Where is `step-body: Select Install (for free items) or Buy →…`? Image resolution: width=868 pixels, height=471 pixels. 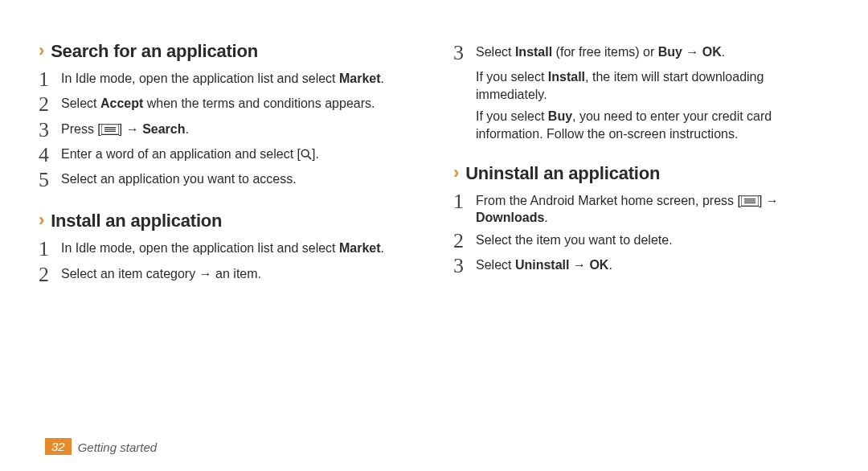 step-body: Select Install (for free items) or Buy →… is located at coordinates (653, 52).